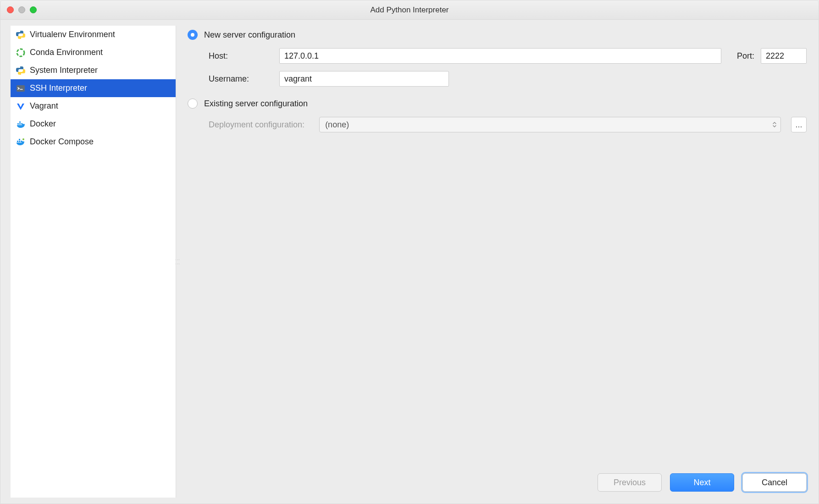 This screenshot has height=504, width=819. Describe the element at coordinates (43, 124) in the screenshot. I see `sidebar-item-label: Docker` at that location.